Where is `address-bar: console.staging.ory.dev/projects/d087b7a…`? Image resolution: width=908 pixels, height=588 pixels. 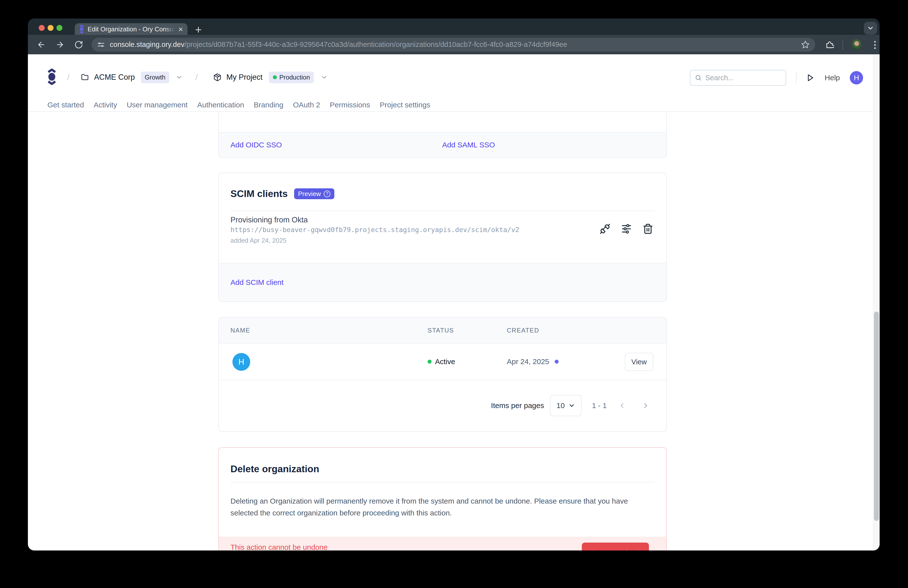
address-bar: console.staging.ory.dev/projects/d087b7a… is located at coordinates (453, 45).